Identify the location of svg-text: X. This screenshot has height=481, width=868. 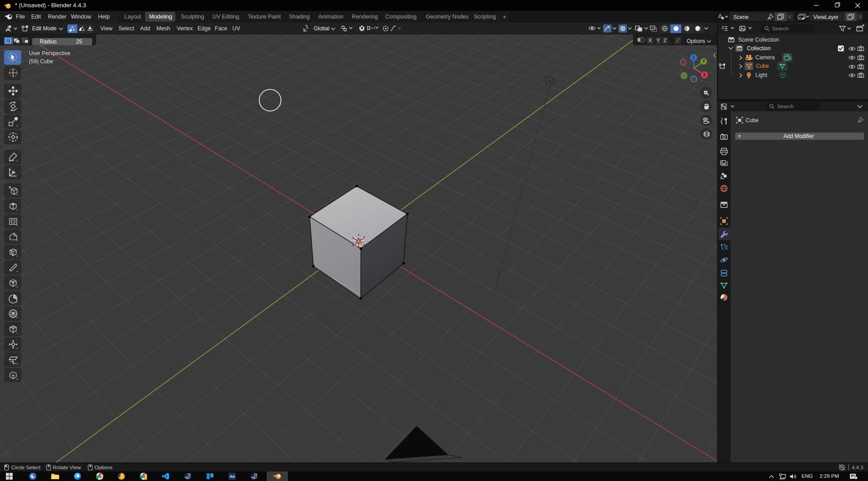
(704, 75).